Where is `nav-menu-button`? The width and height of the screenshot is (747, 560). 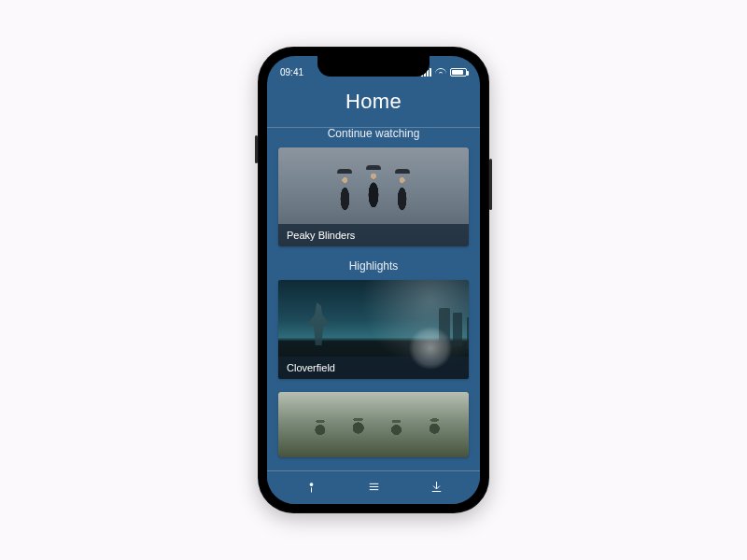
nav-menu-button is located at coordinates (374, 488).